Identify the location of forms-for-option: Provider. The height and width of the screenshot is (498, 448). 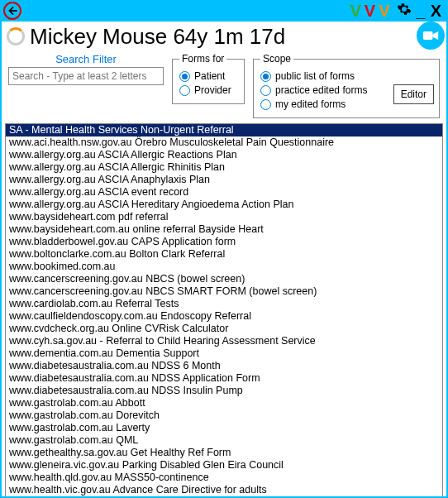
(208, 90).